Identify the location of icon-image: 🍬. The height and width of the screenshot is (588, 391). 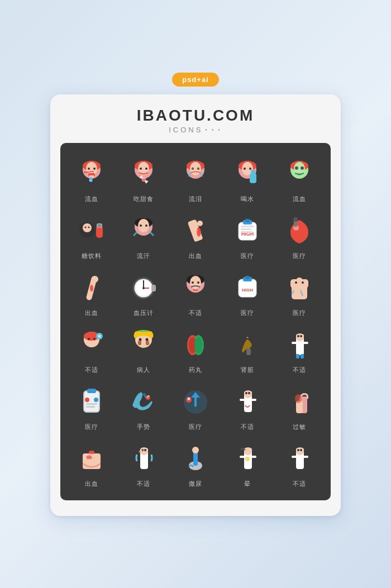
(144, 174).